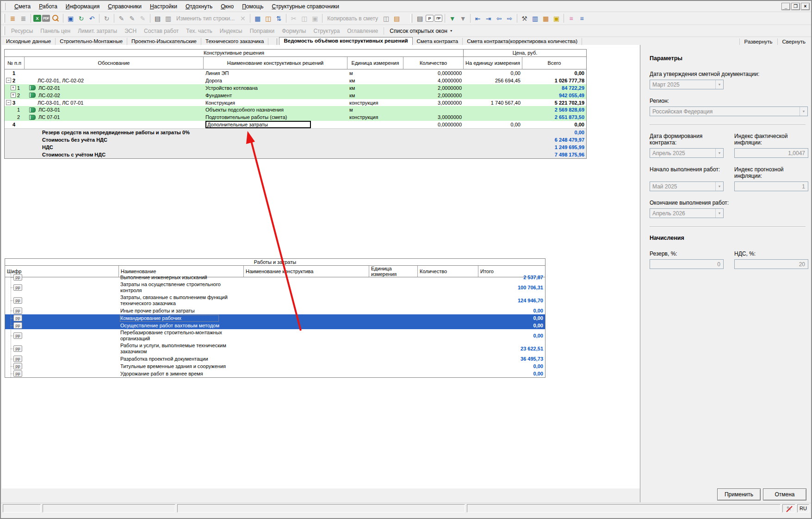  I want to click on menu-item: Настройки, so click(164, 6).